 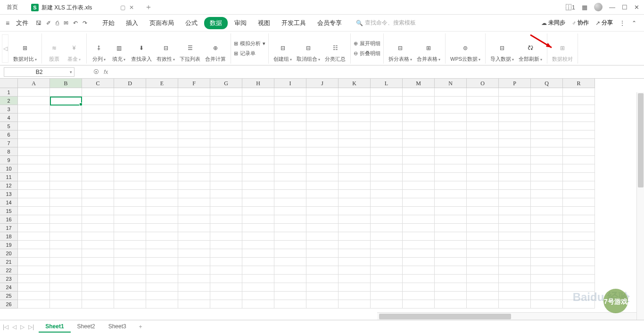 I want to click on cell-O1, so click(x=483, y=92).